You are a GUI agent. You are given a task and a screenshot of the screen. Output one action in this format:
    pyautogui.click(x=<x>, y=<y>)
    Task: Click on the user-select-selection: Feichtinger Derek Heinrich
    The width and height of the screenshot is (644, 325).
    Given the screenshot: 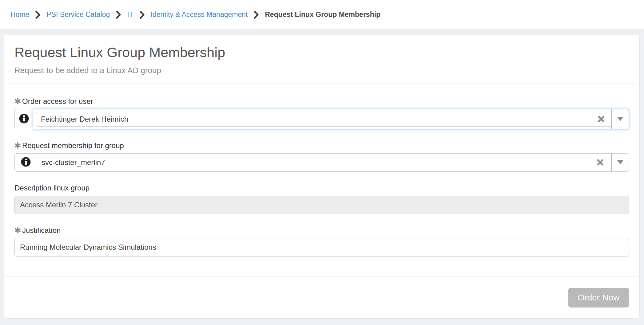 What is the action you would take?
    pyautogui.click(x=324, y=119)
    